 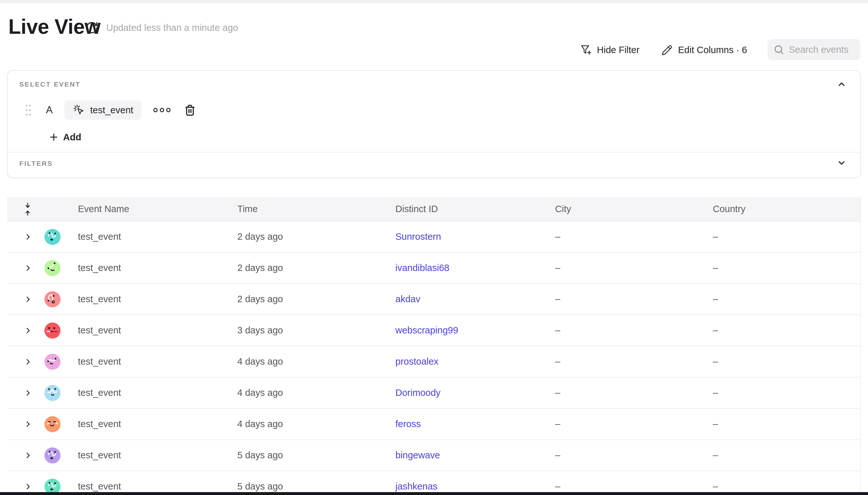 I want to click on plus-icon, so click(x=54, y=137).